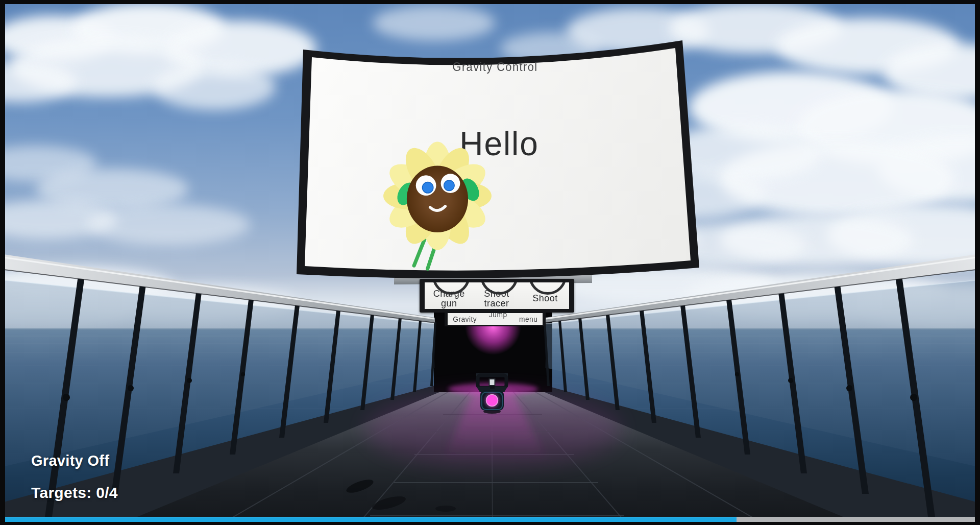 The image size is (980, 525). I want to click on charge-gun-label: Charge gun, so click(449, 298).